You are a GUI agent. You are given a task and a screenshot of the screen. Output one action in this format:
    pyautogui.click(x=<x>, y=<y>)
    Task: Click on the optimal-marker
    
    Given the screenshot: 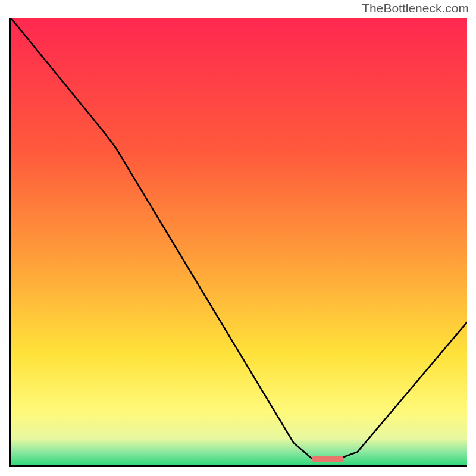 What is the action you would take?
    pyautogui.click(x=328, y=459)
    